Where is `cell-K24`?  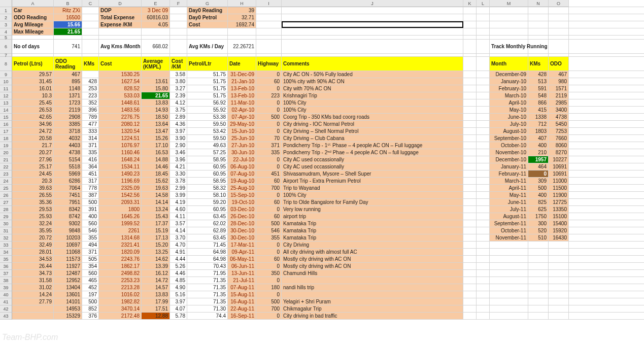
cell-K24 is located at coordinates (470, 181).